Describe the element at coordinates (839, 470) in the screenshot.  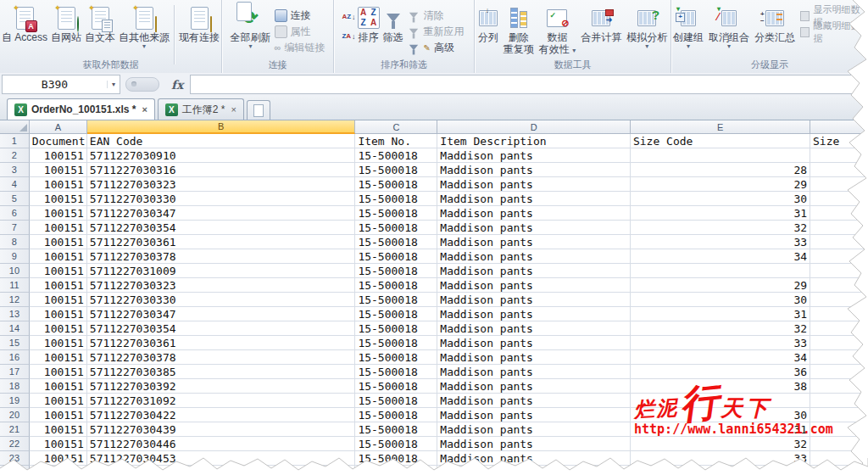
I see `cell-F24` at that location.